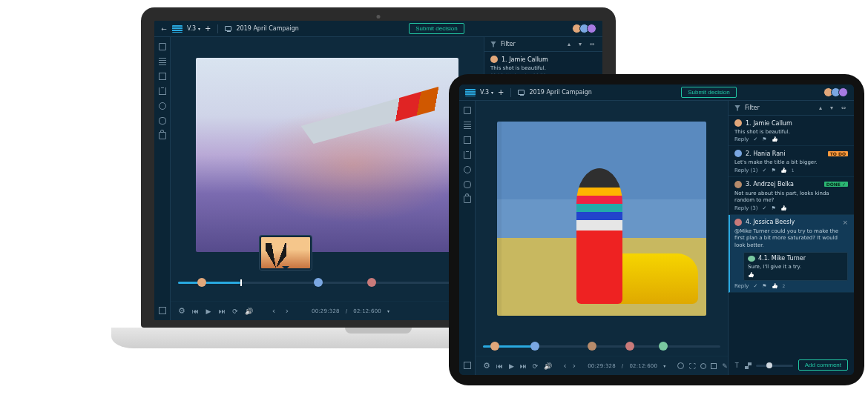 The width and height of the screenshot is (868, 398). Describe the element at coordinates (164, 29) in the screenshot. I see `back-icon` at that location.